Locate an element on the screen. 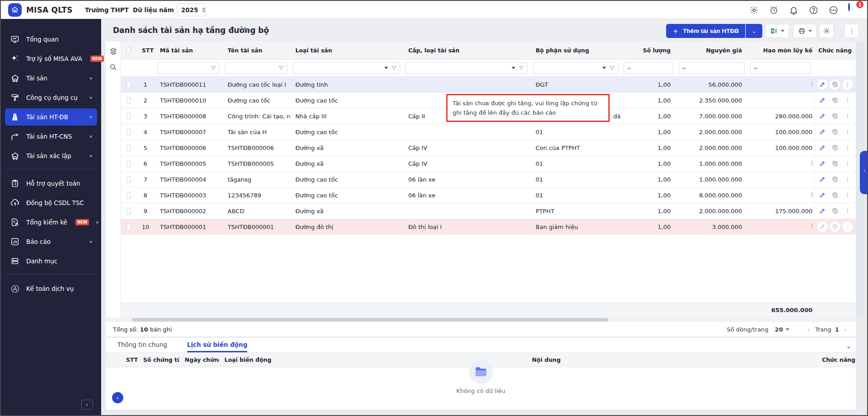 The height and width of the screenshot is (416, 868). column-header-loai: Loại tài sản is located at coordinates (346, 51).